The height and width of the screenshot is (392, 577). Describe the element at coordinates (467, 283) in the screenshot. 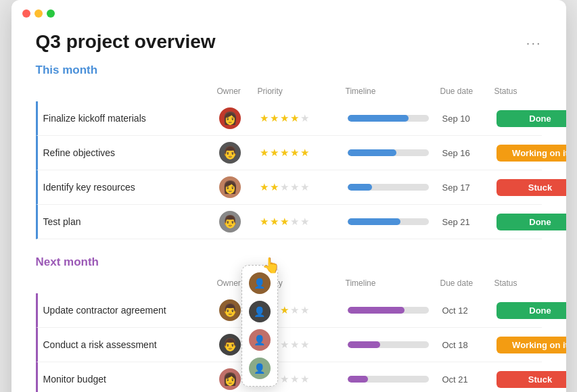

I see `nm-header-due: Due date` at that location.